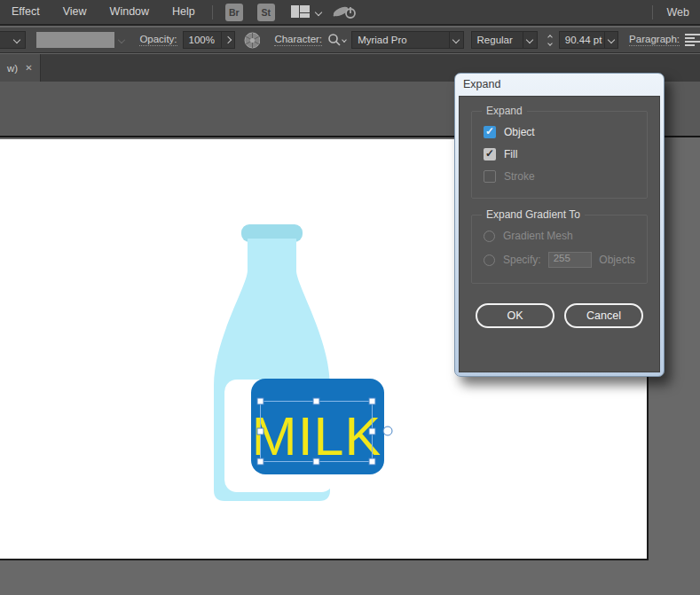 The height and width of the screenshot is (595, 700). What do you see at coordinates (490, 236) in the screenshot?
I see `gradient-mesh-radio-disabled` at bounding box center [490, 236].